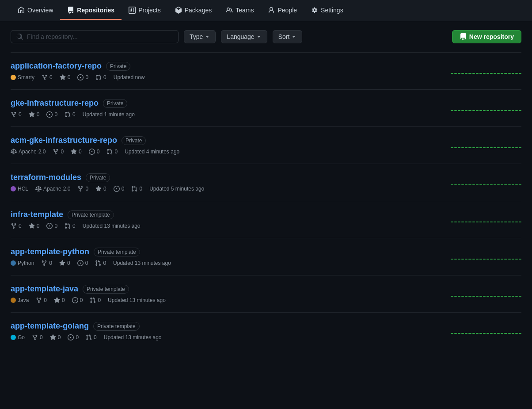  Describe the element at coordinates (226, 145) in the screenshot. I see `repo-left: acm-gke-infrastructure-repoPrivateApache…` at that location.